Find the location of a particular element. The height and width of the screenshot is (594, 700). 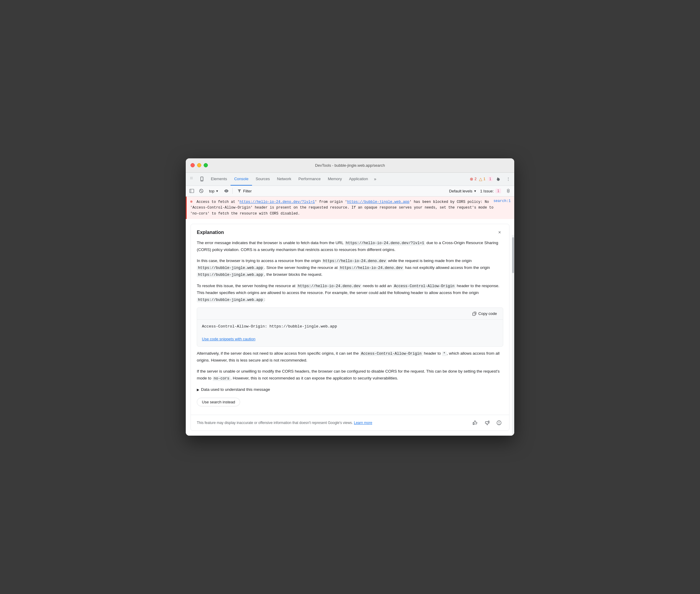

code-block-header: Copy code is located at coordinates (350, 314).